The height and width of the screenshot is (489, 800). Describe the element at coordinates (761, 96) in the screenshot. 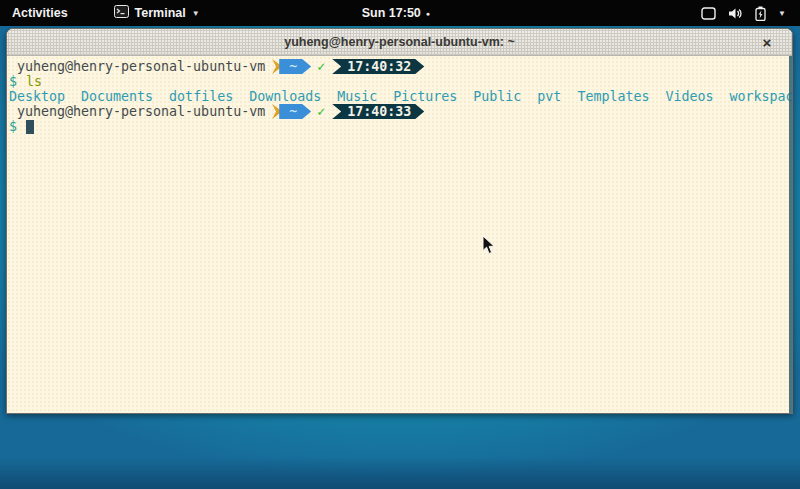

I see `directory-entry: workspace` at that location.